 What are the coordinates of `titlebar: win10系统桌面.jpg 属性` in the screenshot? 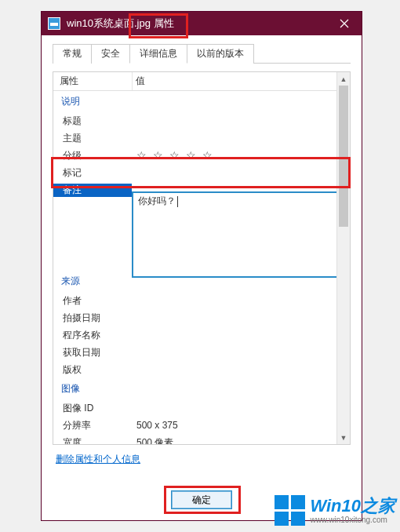 It's located at (202, 24).